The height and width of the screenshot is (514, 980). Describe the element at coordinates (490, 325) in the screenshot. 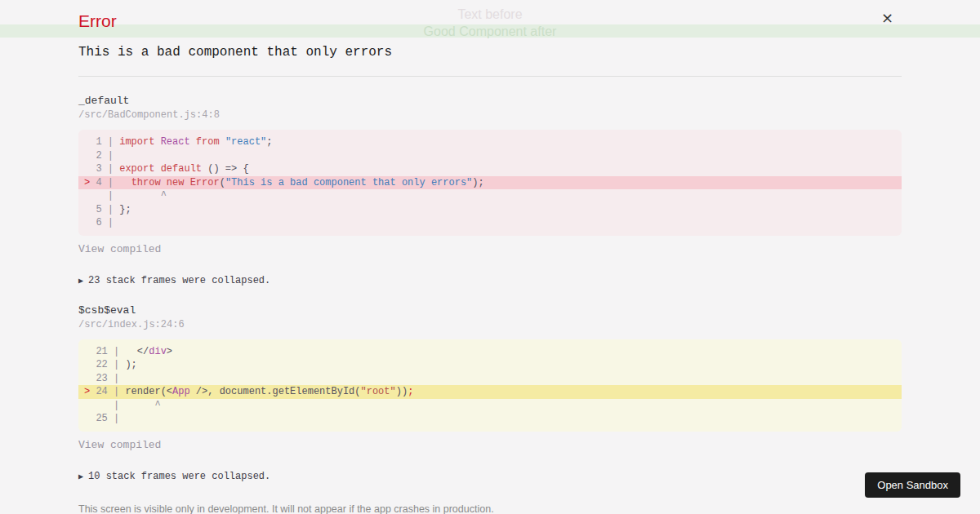

I see `frame-file-path: /src/index.js:24:6` at that location.